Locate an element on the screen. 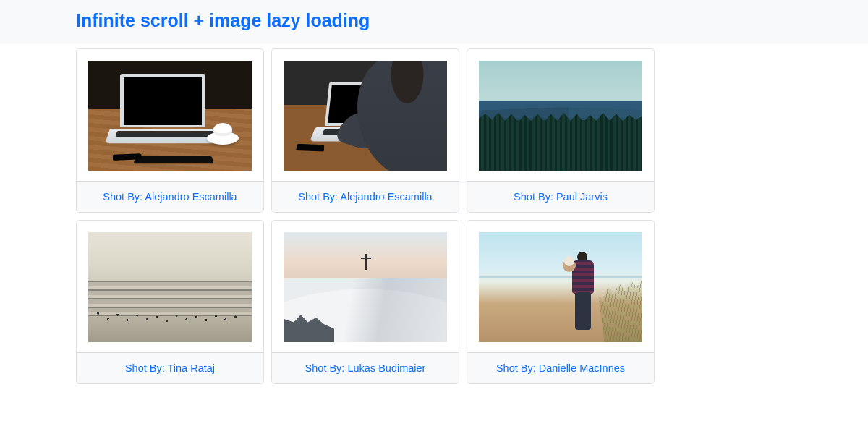 This screenshot has width=868, height=434. photo-laptop-on-table is located at coordinates (170, 116).